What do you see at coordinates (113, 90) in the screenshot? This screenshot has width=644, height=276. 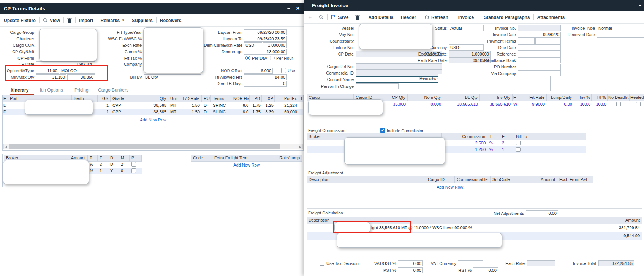 I see `tab-cargo-bunkers: Cargo Bunkers` at bounding box center [113, 90].